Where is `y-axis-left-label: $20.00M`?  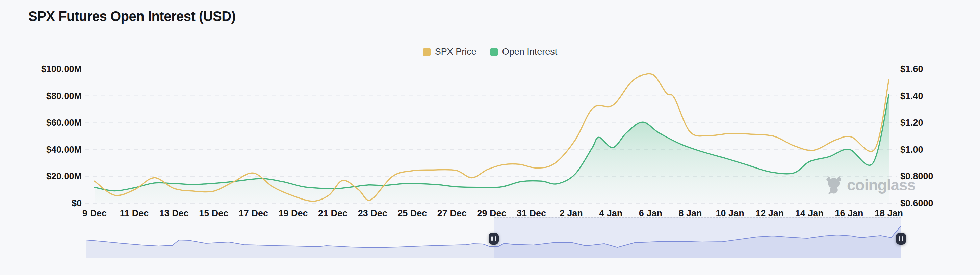
y-axis-left-label: $20.00M is located at coordinates (49, 176).